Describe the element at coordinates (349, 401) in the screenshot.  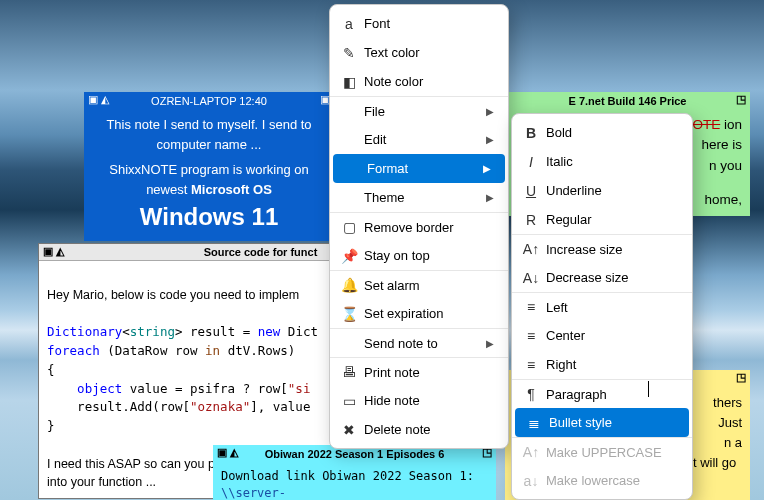
I see `hide-icon: ▭` at that location.